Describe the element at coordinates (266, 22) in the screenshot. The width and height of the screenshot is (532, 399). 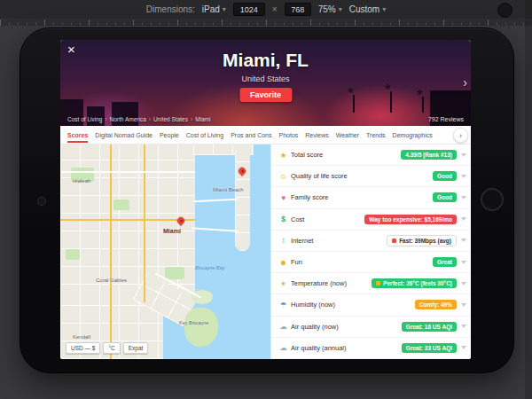
I see `horizontal-ruler` at that location.